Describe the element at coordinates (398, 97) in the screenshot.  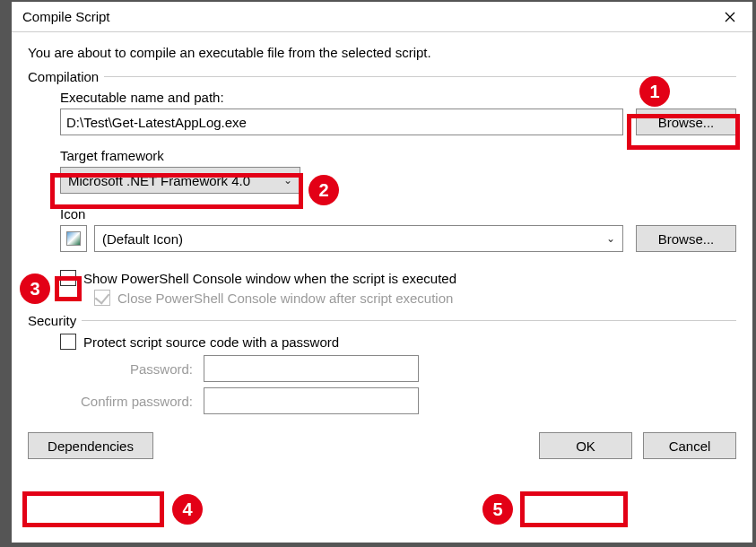
I see `exe-path-label: Executable name and path:` at that location.